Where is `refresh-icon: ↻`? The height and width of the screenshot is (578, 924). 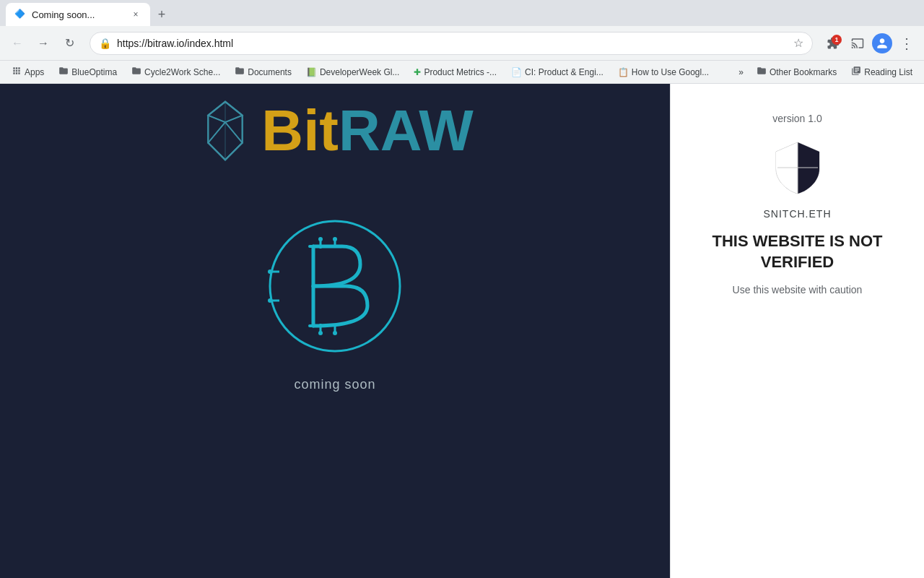
refresh-icon: ↻ is located at coordinates (69, 43).